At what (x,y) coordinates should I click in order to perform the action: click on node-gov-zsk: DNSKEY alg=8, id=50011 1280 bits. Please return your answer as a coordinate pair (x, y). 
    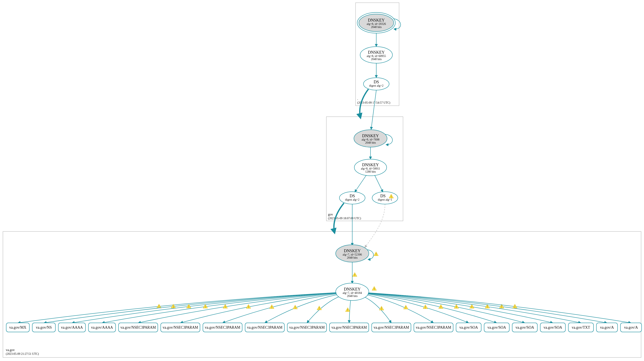
    Looking at the image, I should click on (370, 168).